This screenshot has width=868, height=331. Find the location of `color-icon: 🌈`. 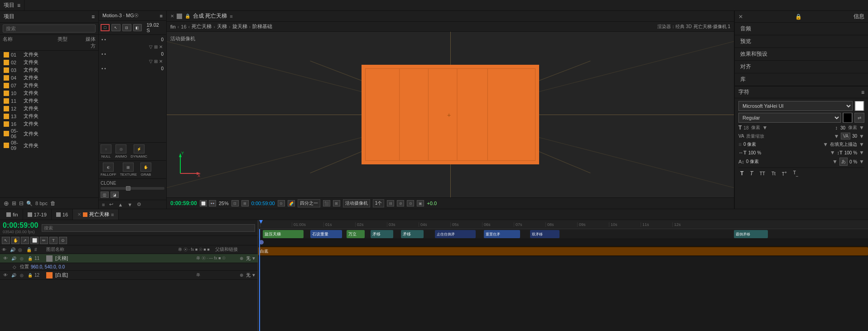

color-icon: 🌈 is located at coordinates (291, 203).